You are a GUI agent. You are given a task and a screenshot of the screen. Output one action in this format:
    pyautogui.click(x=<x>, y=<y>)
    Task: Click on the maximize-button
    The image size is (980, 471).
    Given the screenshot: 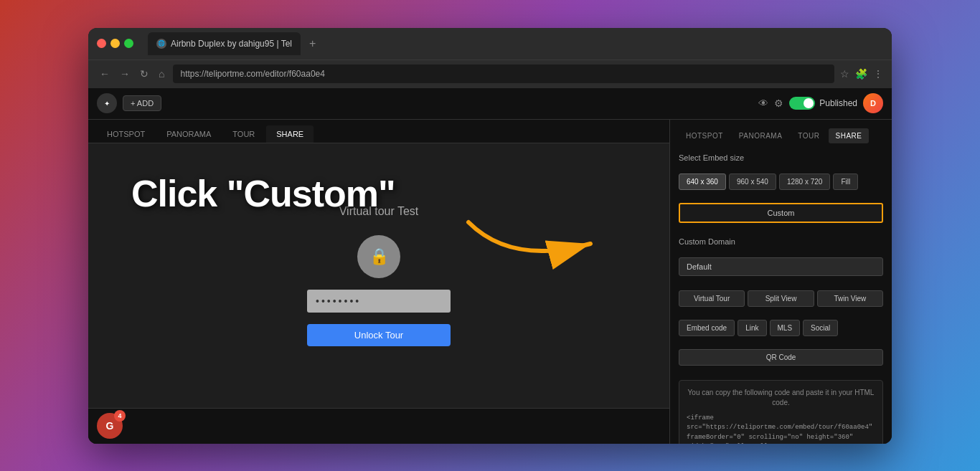 What is the action you would take?
    pyautogui.click(x=129, y=43)
    